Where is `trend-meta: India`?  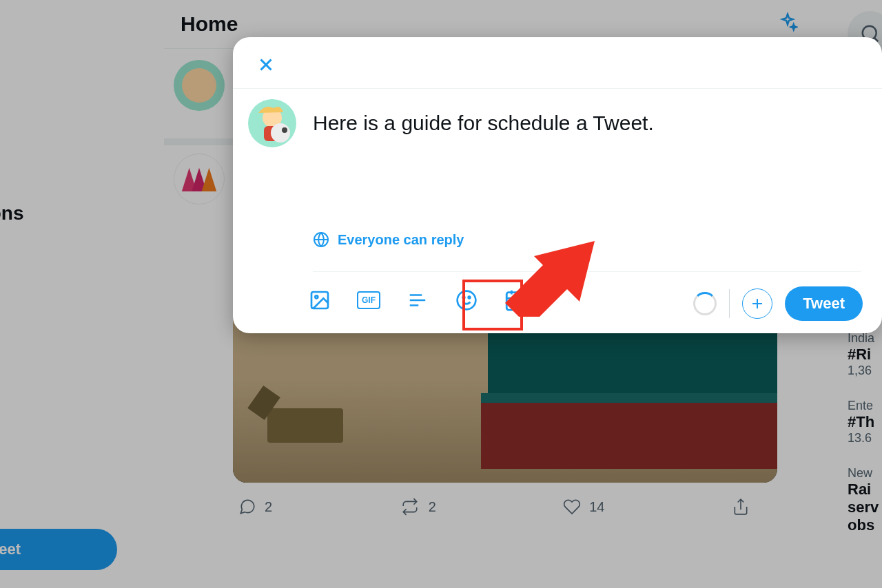
trend-meta: India is located at coordinates (865, 339).